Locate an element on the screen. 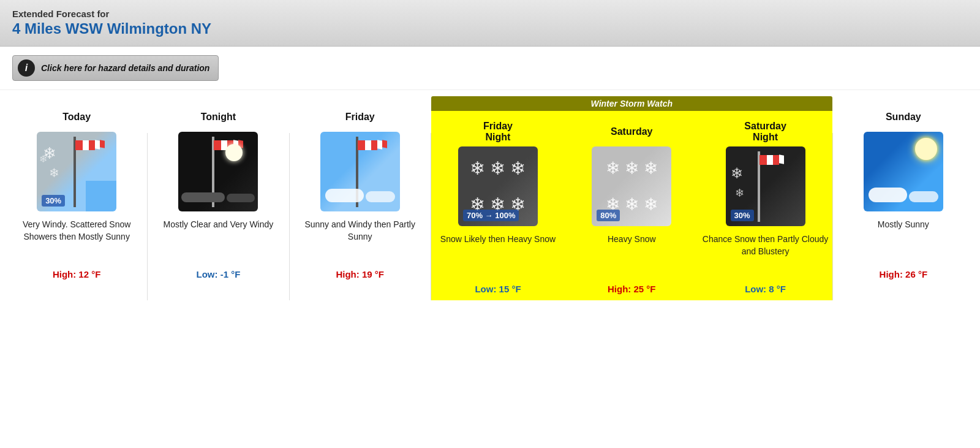  day-label-saturday: Saturday is located at coordinates (631, 132).